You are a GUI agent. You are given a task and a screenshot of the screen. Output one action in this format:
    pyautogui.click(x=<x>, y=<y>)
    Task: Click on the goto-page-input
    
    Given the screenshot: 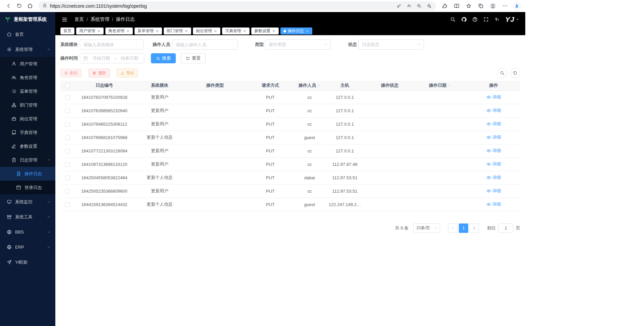 What is the action you would take?
    pyautogui.click(x=506, y=228)
    